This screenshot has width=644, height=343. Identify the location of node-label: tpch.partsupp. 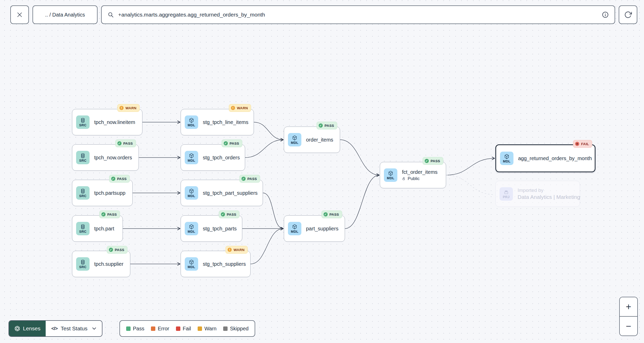
(110, 193).